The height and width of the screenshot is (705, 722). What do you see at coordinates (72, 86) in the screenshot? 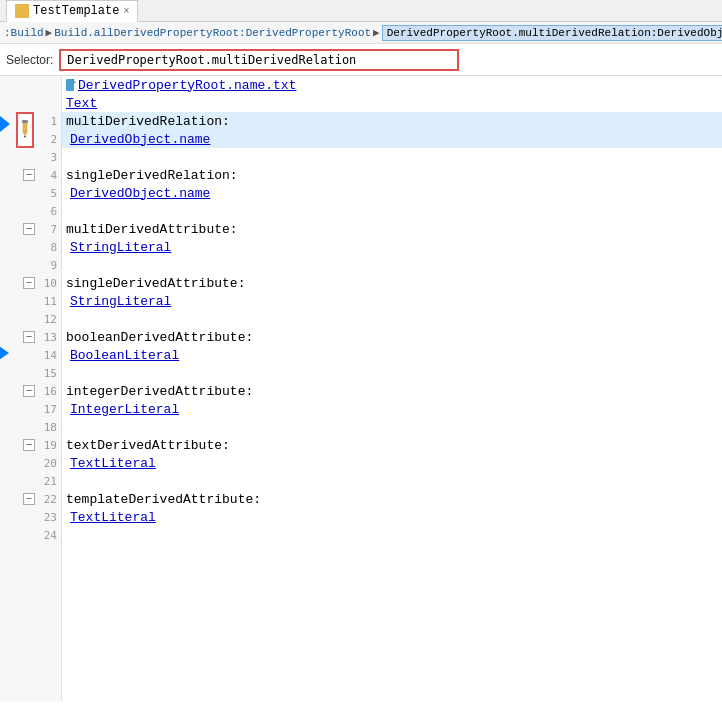
I see `file-small-icon` at bounding box center [72, 86].